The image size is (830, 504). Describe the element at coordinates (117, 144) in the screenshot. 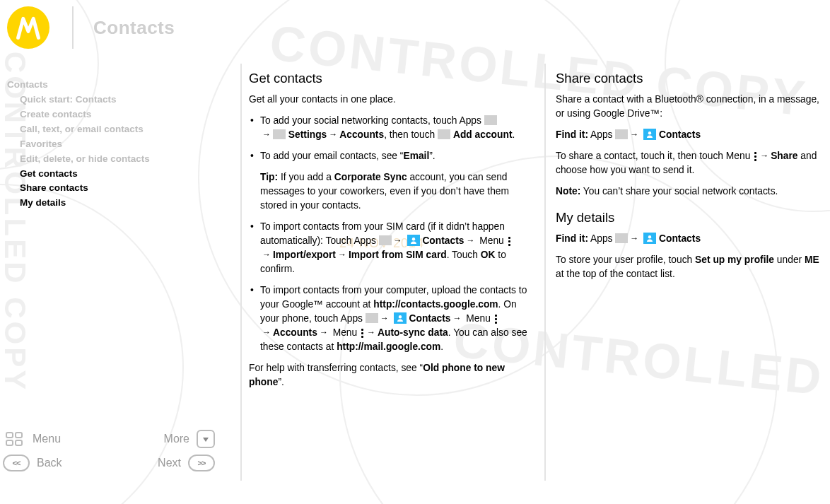

I see `toc-item: Favorites` at that location.